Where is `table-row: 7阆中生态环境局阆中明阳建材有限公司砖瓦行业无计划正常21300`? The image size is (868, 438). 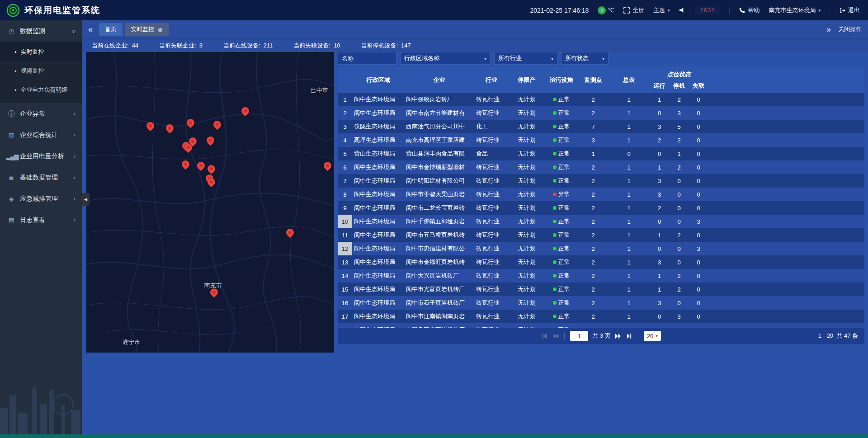
table-row: 7阆中生态环境局阆中明阳建材有限公司砖瓦行业无计划正常21300 is located at coordinates (601, 181).